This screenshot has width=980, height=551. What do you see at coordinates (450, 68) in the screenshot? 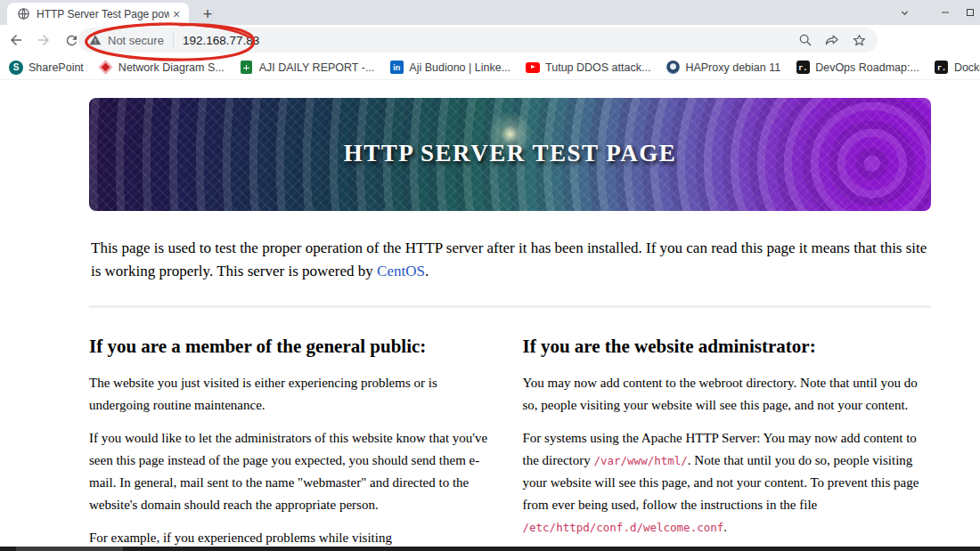
I see `bookmark-linkedin: in Aji Budiono | Linke...` at bounding box center [450, 68].